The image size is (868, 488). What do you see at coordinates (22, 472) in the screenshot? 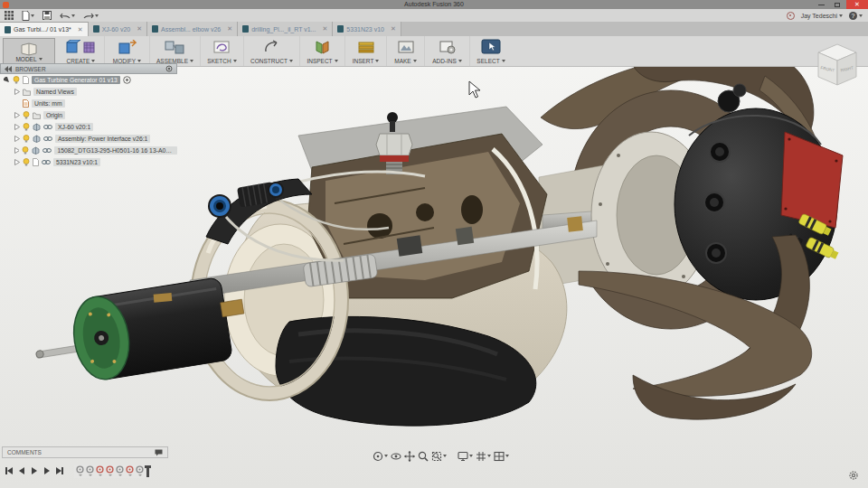
I see `step-back-button` at bounding box center [22, 472].